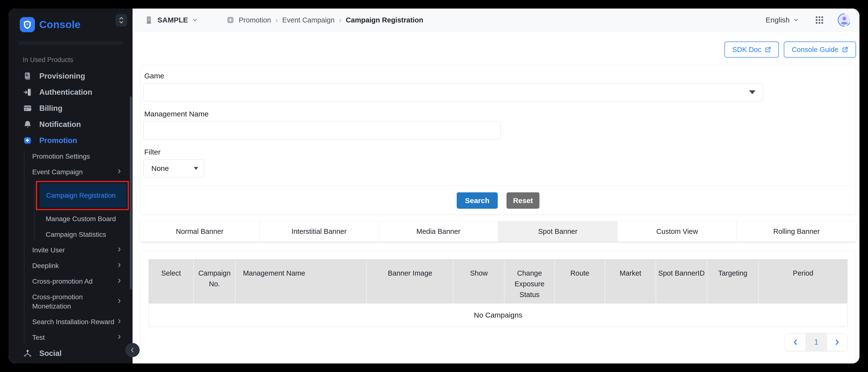  Describe the element at coordinates (530, 281) in the screenshot. I see `column-header-change-exposure-status: Change Exposure Status` at that location.